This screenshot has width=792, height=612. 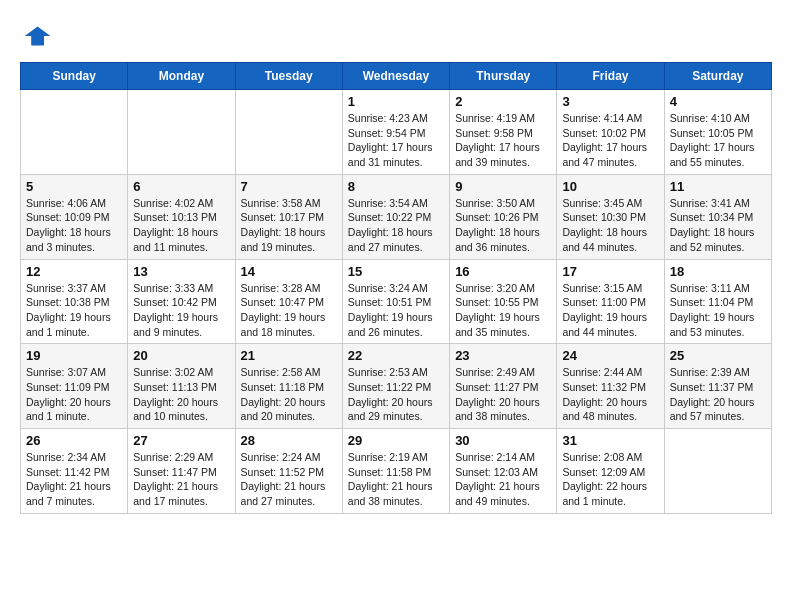 I want to click on day-info: Sunrise: 3:54 AMSunset: 10:22 PMDaylight…, so click(x=396, y=226).